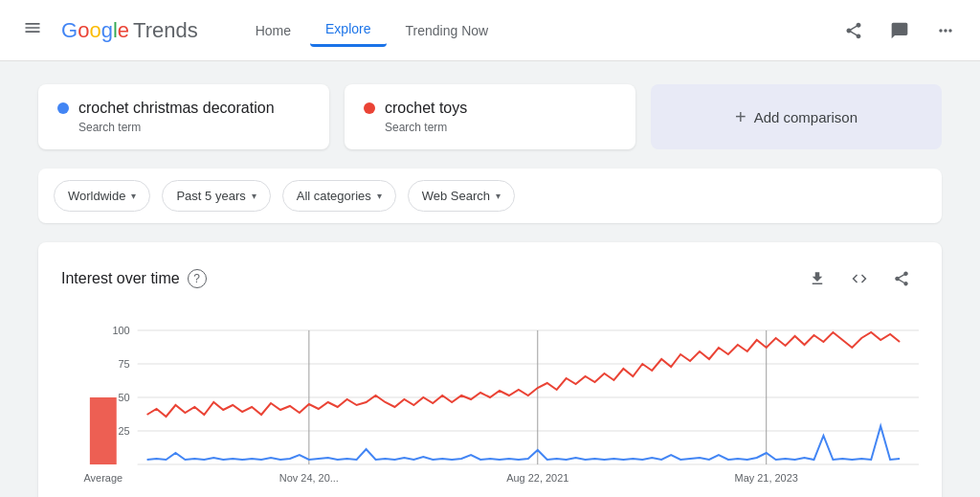 This screenshot has width=980, height=497. I want to click on header: Google Trends Home Explore Trending Now, so click(490, 31).